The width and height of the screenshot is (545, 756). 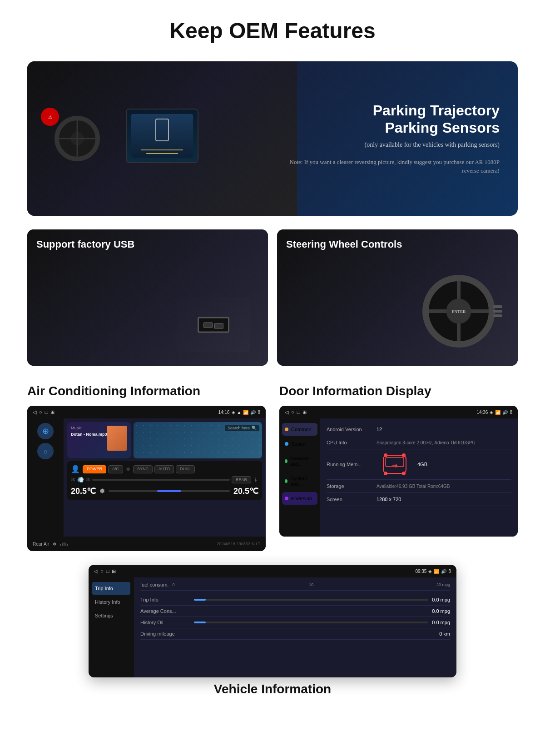 I want to click on car-svg, so click(x=395, y=464).